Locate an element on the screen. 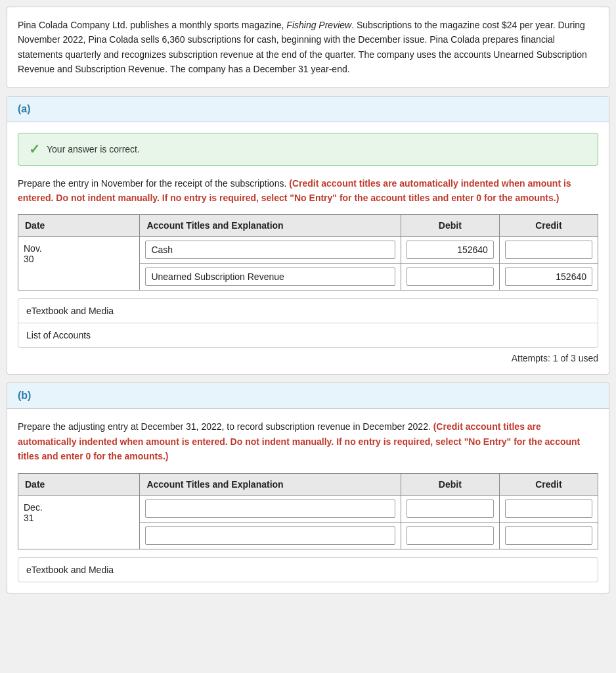 The height and width of the screenshot is (673, 616). col-account-b: Account Titles and Explanation is located at coordinates (271, 484).